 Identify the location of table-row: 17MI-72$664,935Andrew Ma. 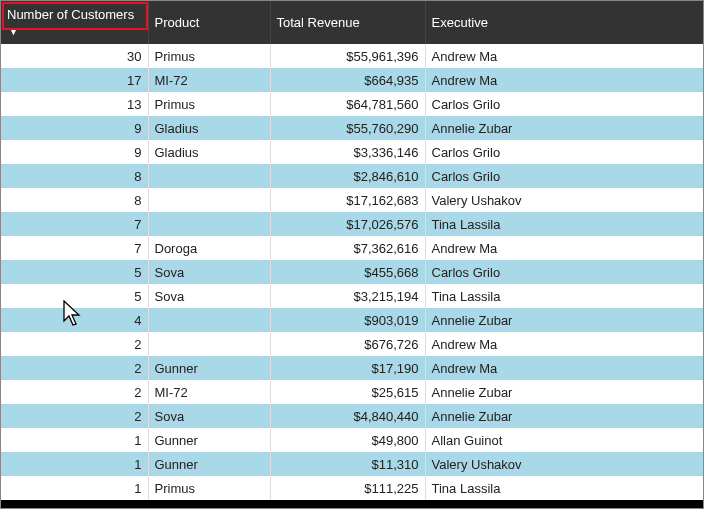
(352, 80).